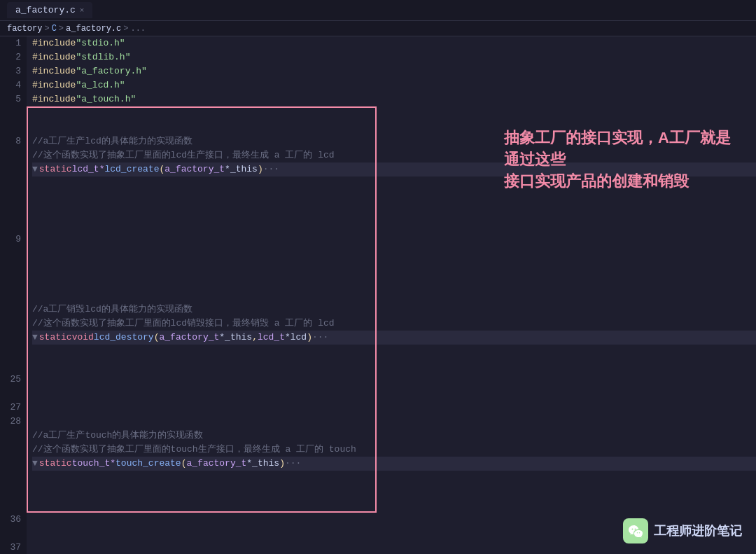  Describe the element at coordinates (394, 85) in the screenshot. I see `code-line-4: #include "a_lcd.h"` at that location.